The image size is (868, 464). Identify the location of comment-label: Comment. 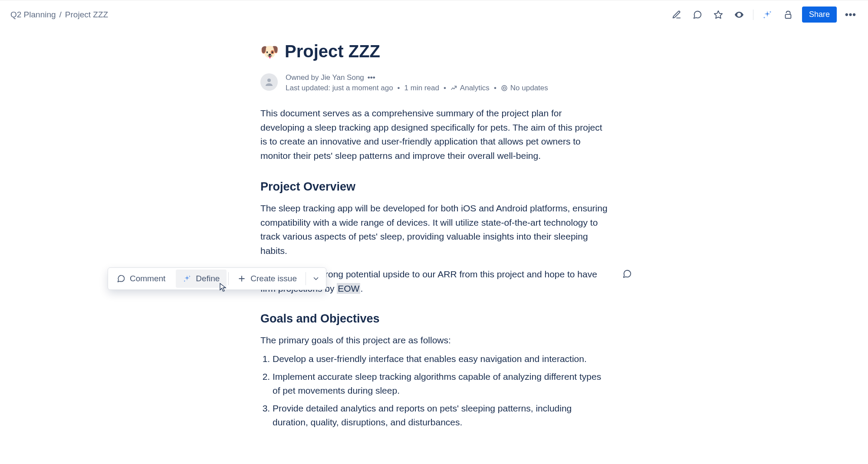
(148, 279).